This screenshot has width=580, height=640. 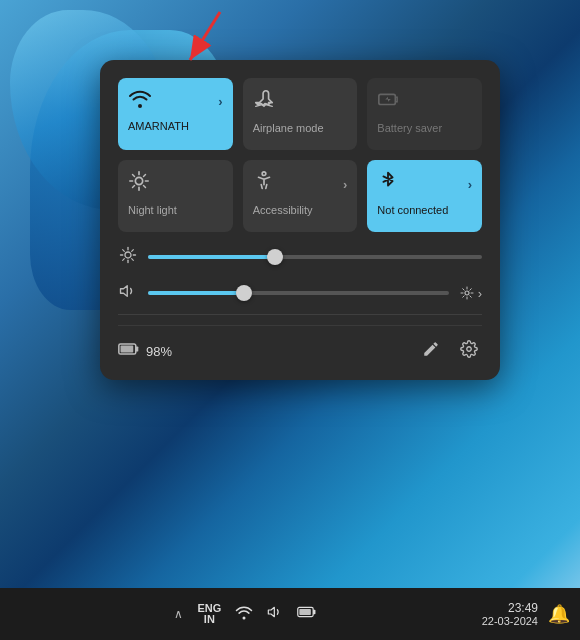 I want to click on brightness-fill, so click(x=212, y=257).